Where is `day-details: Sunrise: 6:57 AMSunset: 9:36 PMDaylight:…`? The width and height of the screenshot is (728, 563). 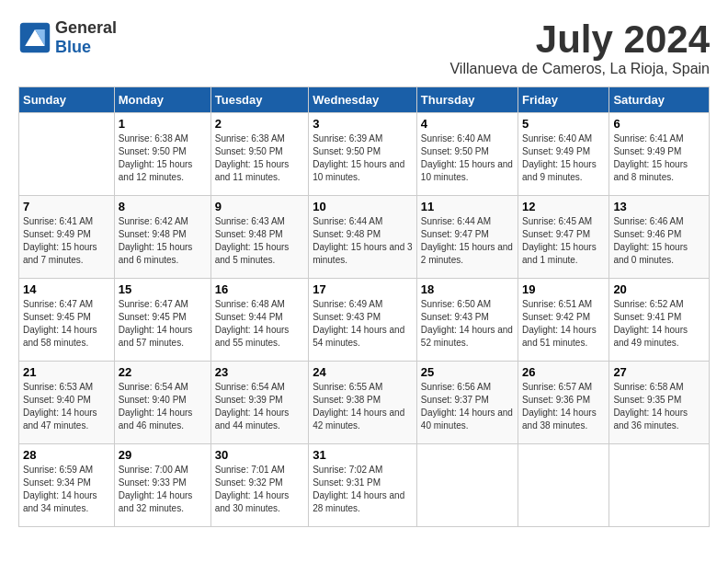
day-details: Sunrise: 6:57 AMSunset: 9:36 PMDaylight:… is located at coordinates (563, 407).